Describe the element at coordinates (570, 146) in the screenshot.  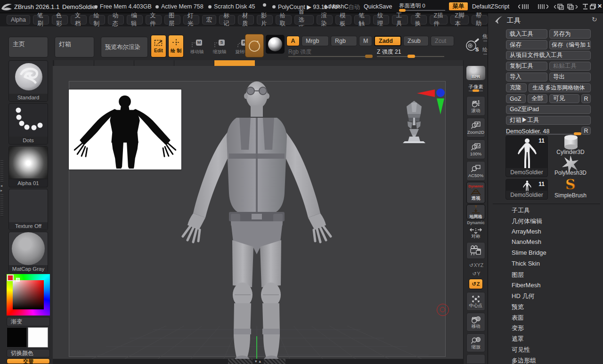
I see `tool-item-cylinder3d: Cylinder3D` at that location.